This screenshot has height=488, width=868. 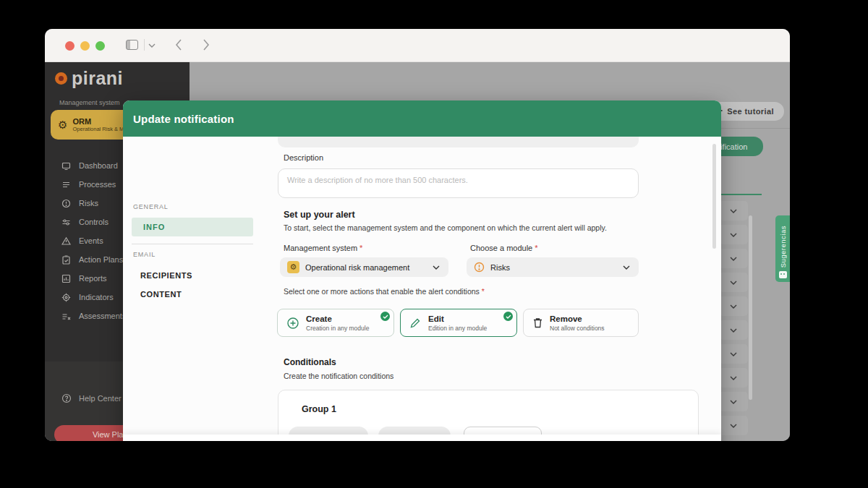 I want to click on forward-icon, so click(x=206, y=45).